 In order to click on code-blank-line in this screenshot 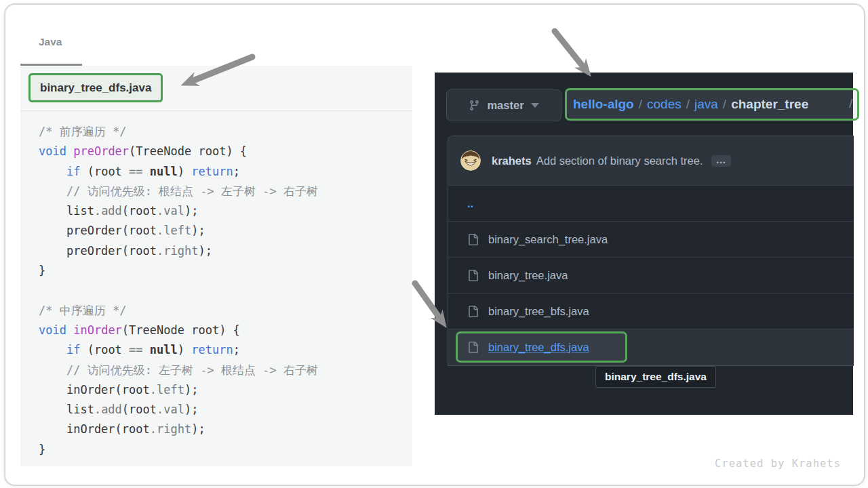, I will do `click(222, 290)`.